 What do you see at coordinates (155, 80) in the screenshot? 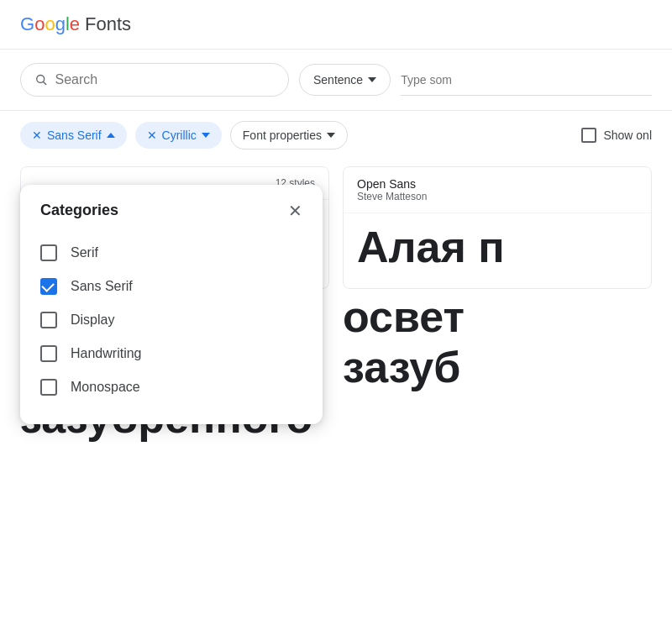
I see `search-box` at bounding box center [155, 80].